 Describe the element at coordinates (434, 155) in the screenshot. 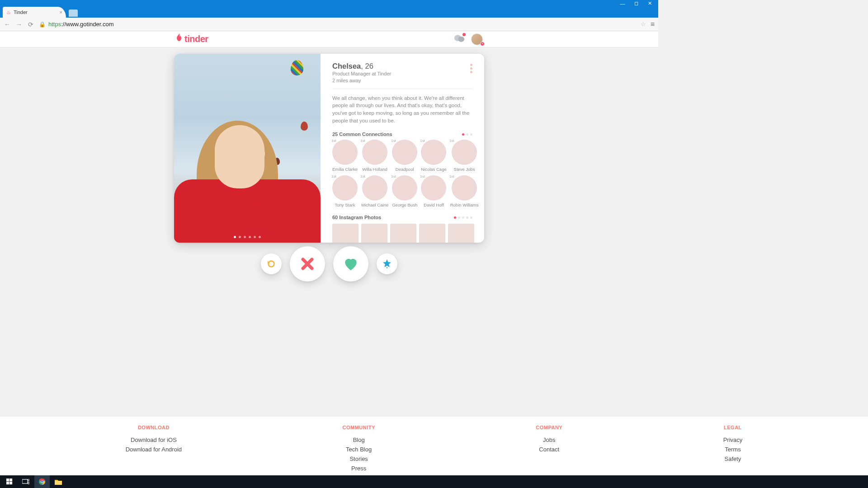

I see `connection-item: 1stNicolas Cage` at that location.